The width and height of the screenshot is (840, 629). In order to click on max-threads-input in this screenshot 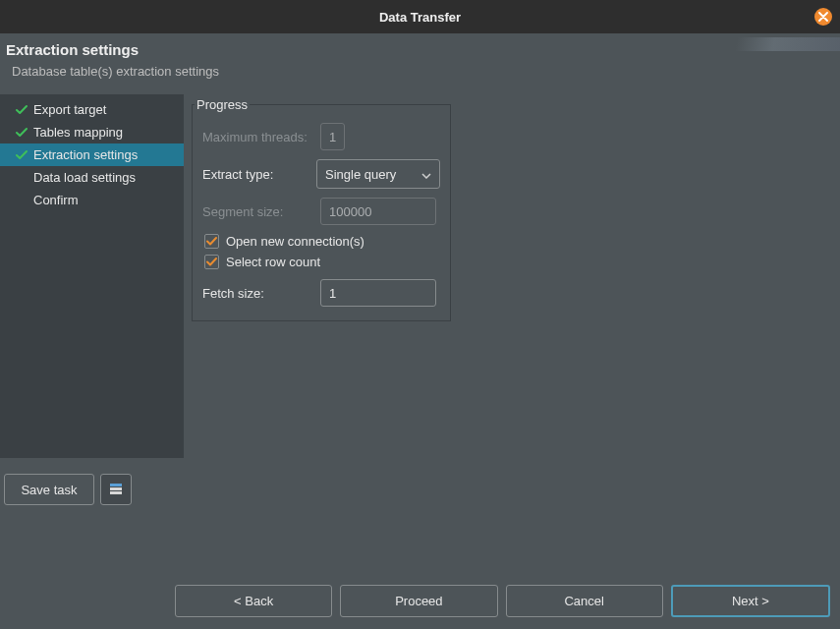, I will do `click(332, 137)`.